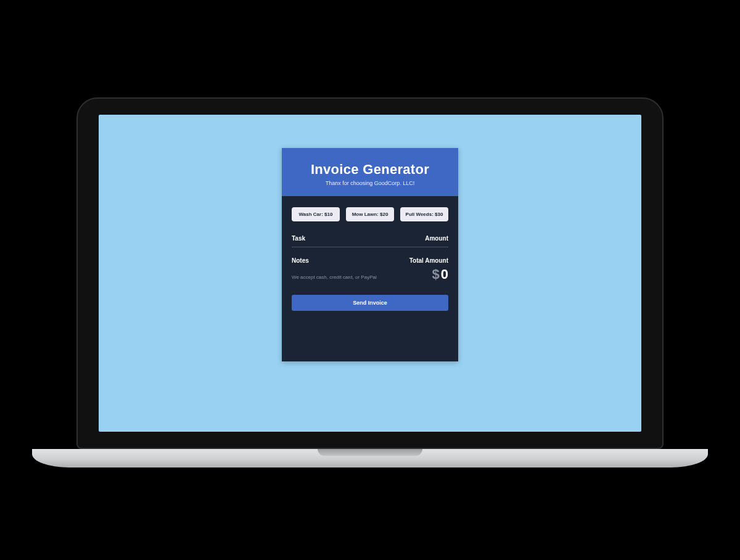  Describe the element at coordinates (445, 274) in the screenshot. I see `total-value: 0` at that location.